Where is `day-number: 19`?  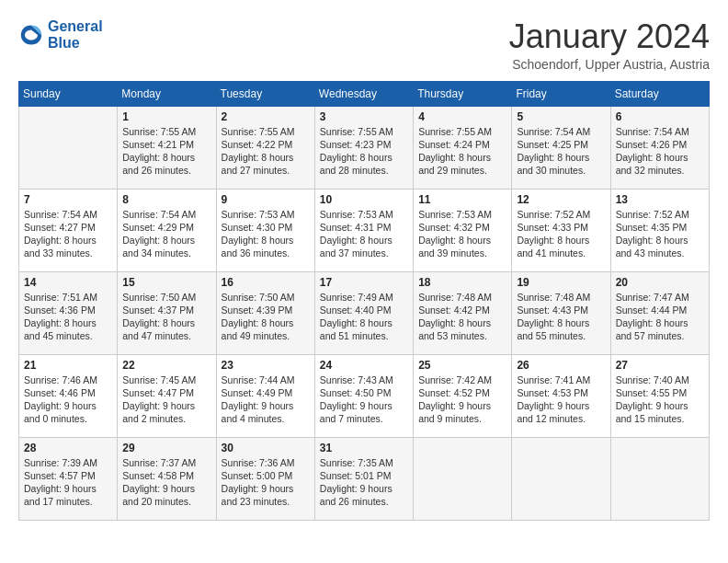 day-number: 19 is located at coordinates (561, 282).